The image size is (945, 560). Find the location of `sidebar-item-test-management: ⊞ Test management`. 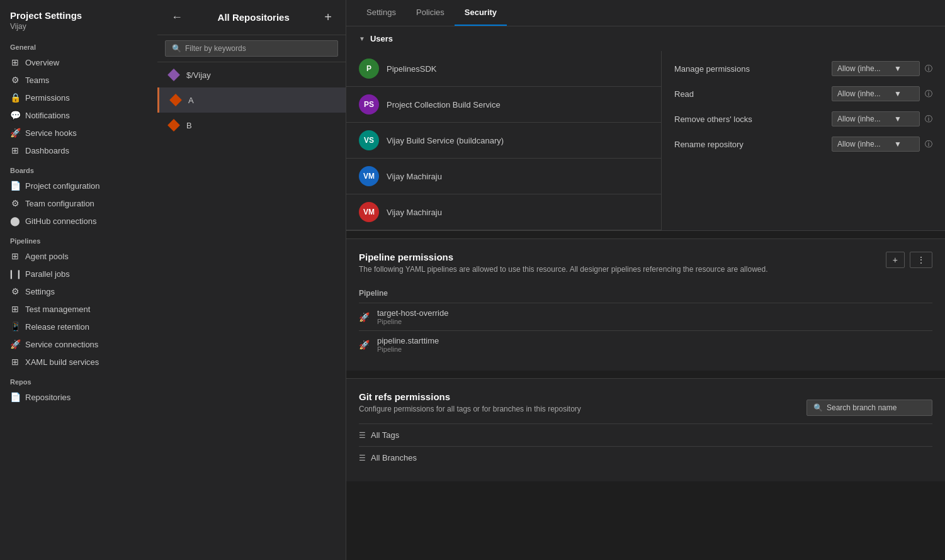

sidebar-item-test-management: ⊞ Test management is located at coordinates (79, 309).